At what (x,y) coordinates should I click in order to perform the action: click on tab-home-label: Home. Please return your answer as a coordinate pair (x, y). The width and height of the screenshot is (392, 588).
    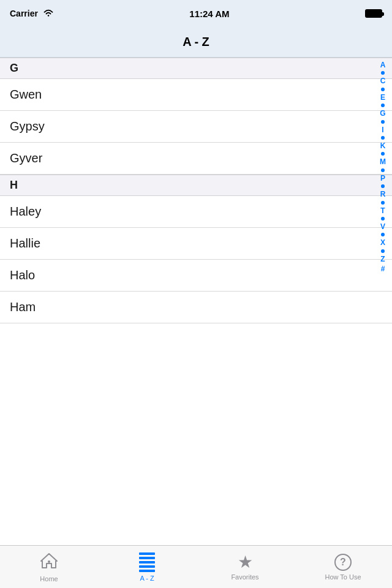
    Looking at the image, I should click on (49, 579).